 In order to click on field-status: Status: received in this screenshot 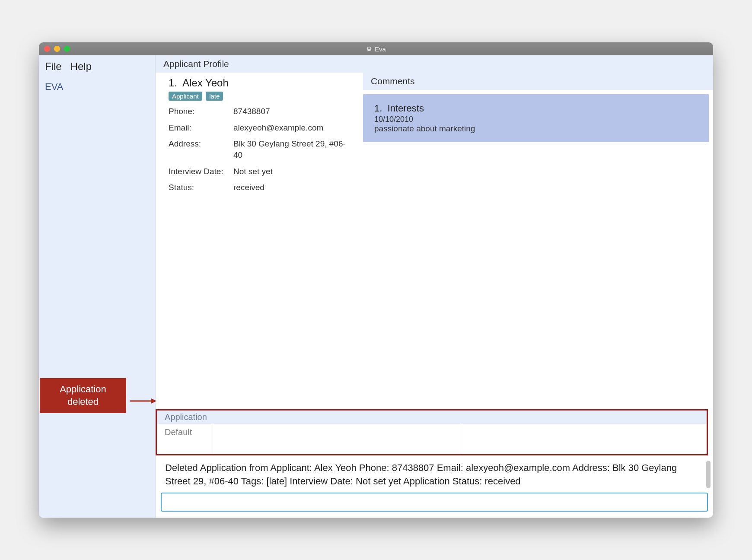, I will do `click(261, 188)`.